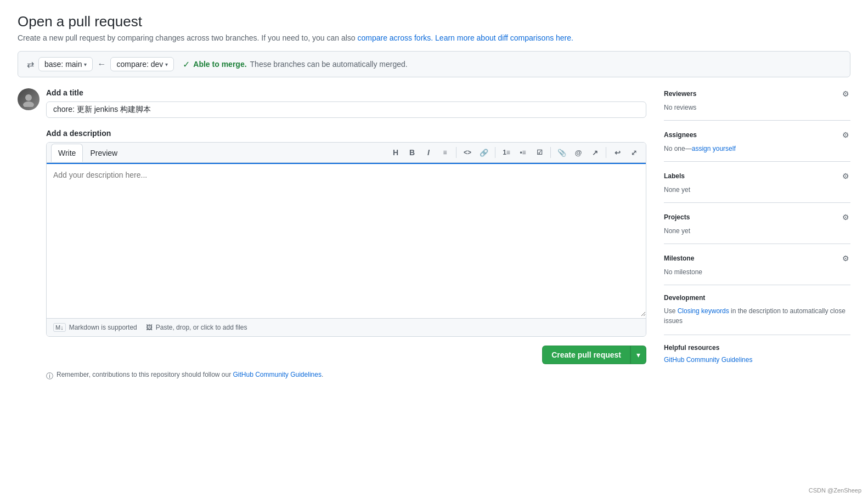 Image resolution: width=868 pixels, height=498 pixels. Describe the element at coordinates (757, 230) in the screenshot. I see `sidebar: Reviewers ⚙ No reviews Assignees ⚙ No on…` at that location.